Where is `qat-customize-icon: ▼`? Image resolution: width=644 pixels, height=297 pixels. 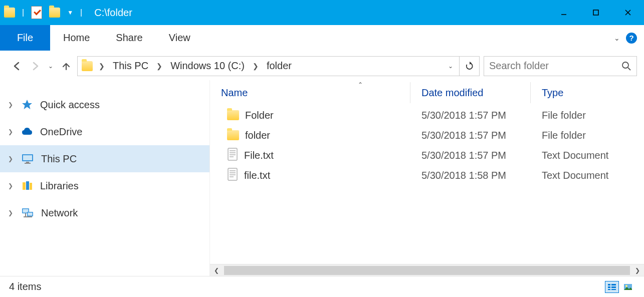 qat-customize-icon: ▼ is located at coordinates (70, 13).